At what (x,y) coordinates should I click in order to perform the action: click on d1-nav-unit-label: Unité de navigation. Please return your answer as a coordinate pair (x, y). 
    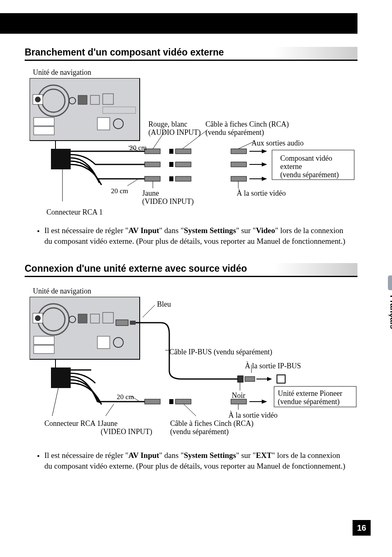
    Looking at the image, I should click on (62, 72).